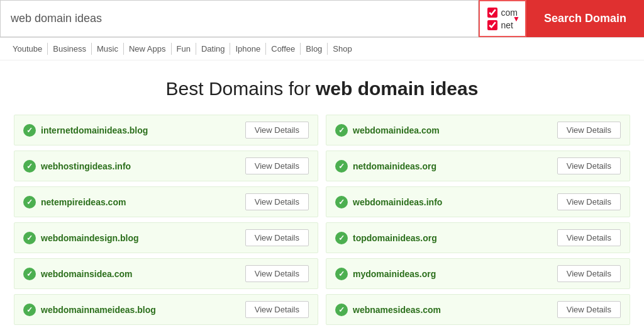  Describe the element at coordinates (397, 310) in the screenshot. I see `domain-name: webnamesideas.com` at that location.